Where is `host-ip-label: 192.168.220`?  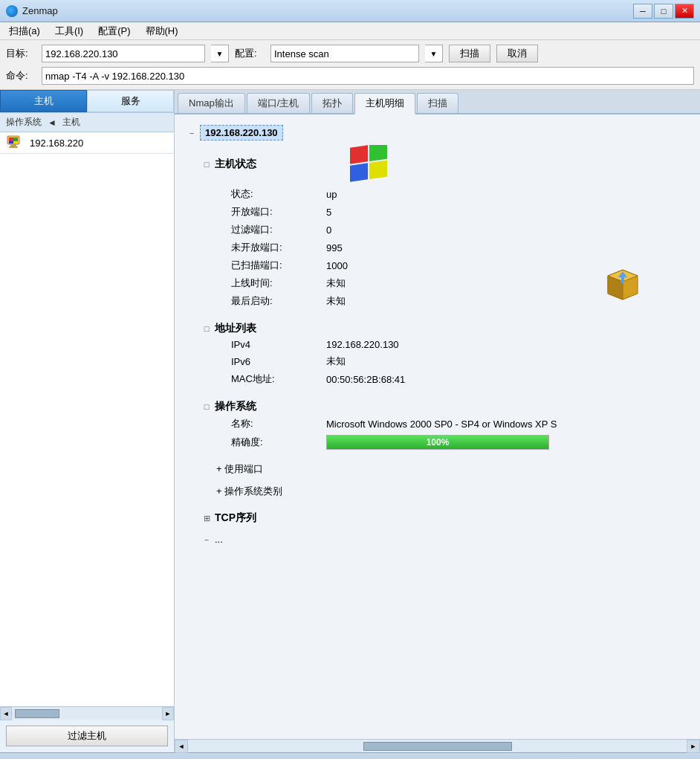
host-ip-label: 192.168.220 is located at coordinates (56, 143).